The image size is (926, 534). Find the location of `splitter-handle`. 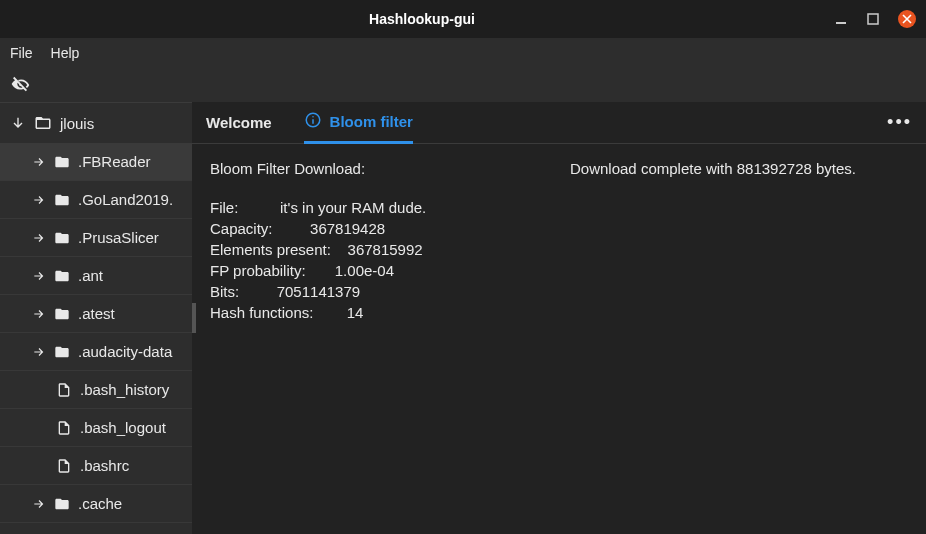

splitter-handle is located at coordinates (194, 318).